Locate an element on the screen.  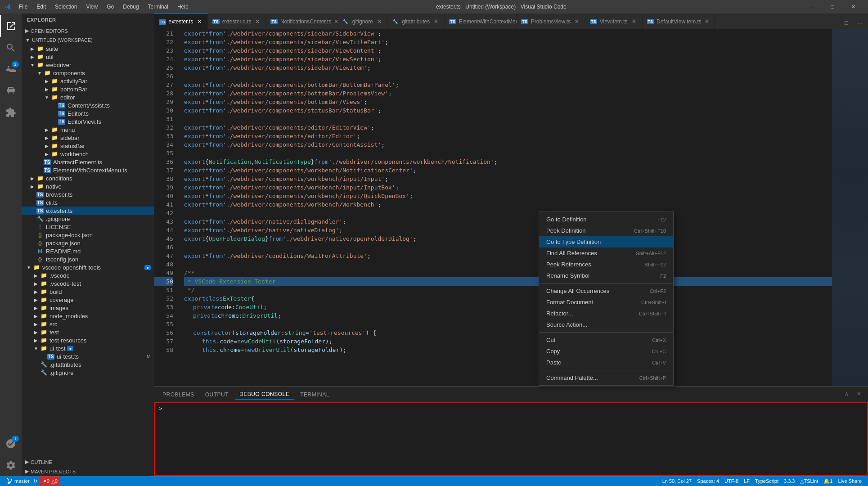
tab-close-gitignore: ✕ is located at coordinates (379, 22).